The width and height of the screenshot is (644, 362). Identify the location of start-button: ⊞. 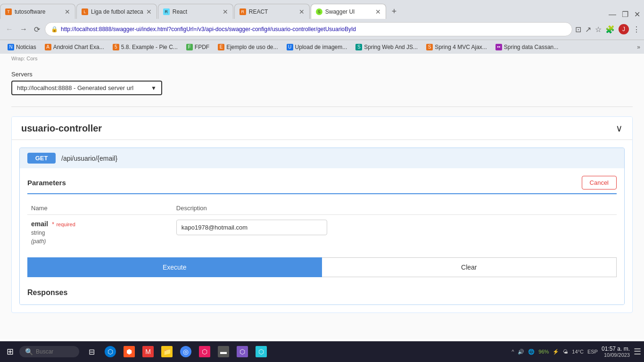
(10, 352).